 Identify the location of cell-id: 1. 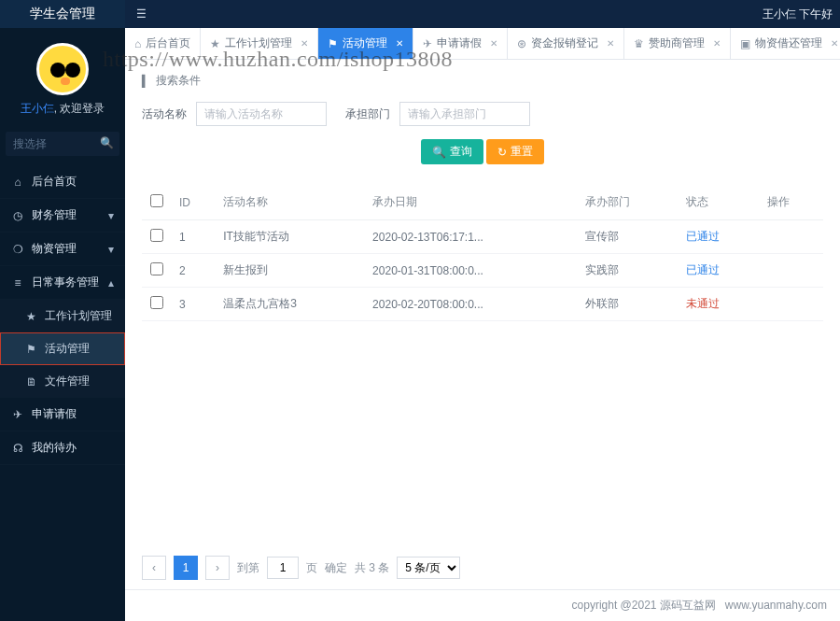
(194, 237).